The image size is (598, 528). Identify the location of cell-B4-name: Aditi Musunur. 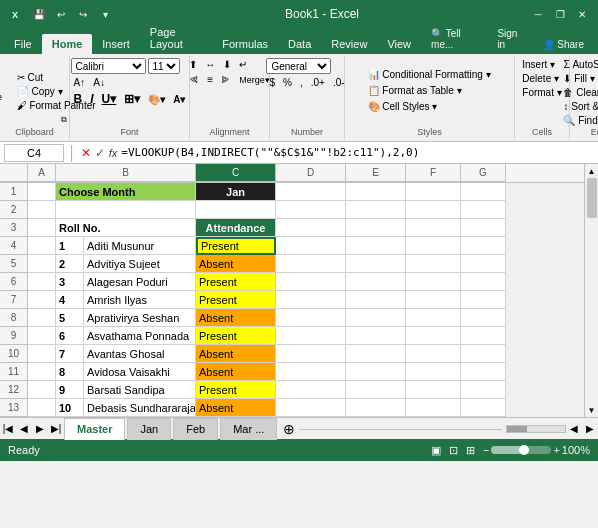
(140, 246).